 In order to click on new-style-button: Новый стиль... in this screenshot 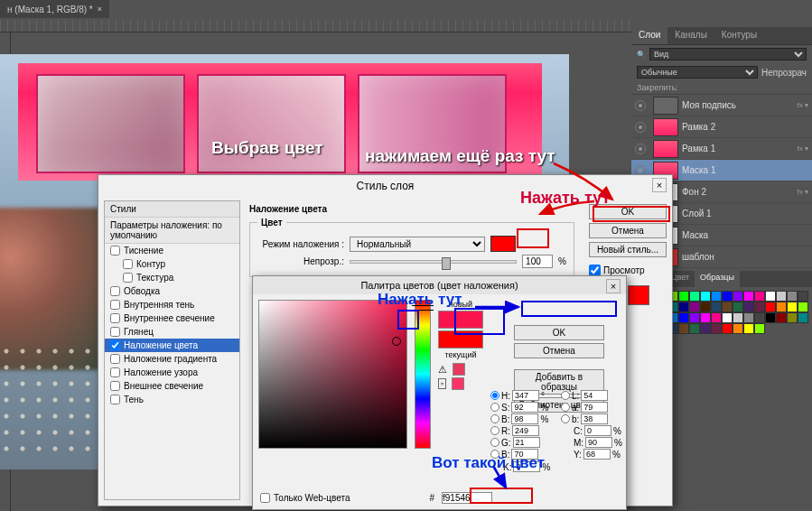, I will do `click(628, 249)`.